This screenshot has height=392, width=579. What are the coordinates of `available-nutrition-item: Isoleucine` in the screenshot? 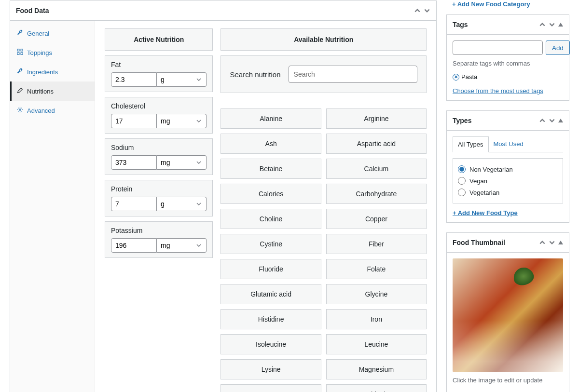 It's located at (271, 344).